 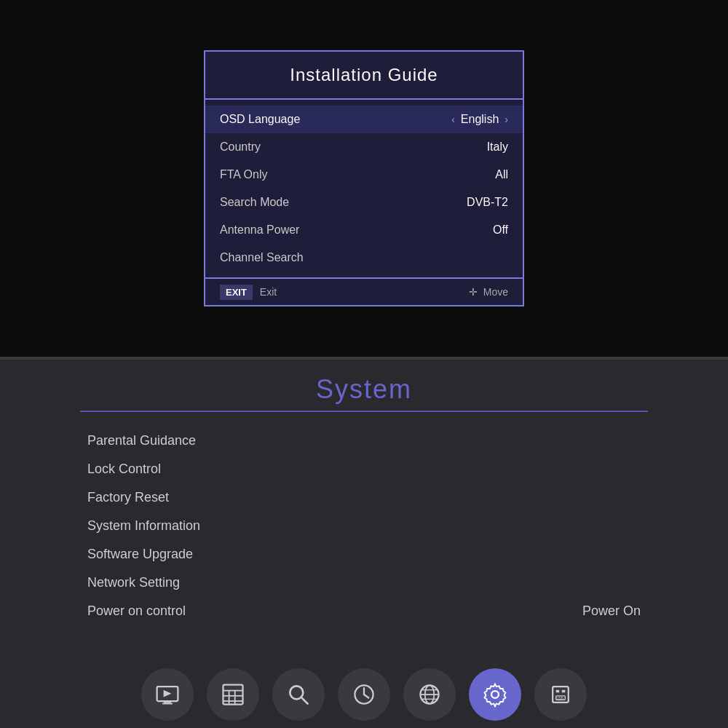 What do you see at coordinates (364, 175) in the screenshot?
I see `row-fta-only: FTA Only All` at bounding box center [364, 175].